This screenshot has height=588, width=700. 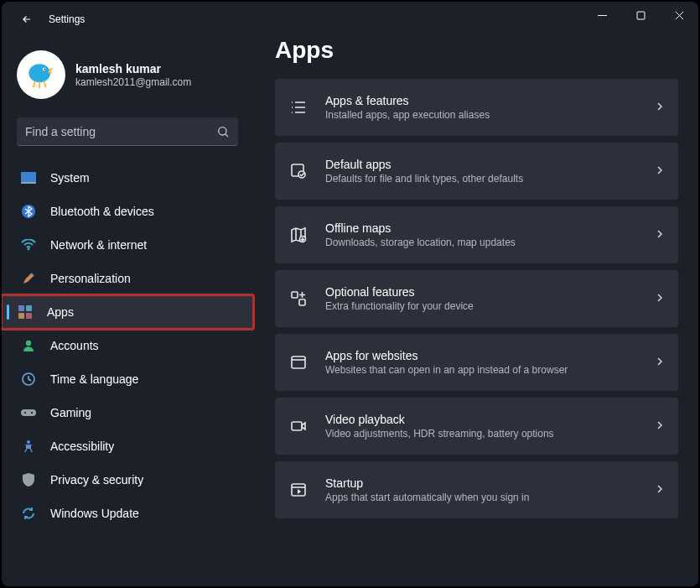 I want to click on card-title: Video playback, so click(x=490, y=419).